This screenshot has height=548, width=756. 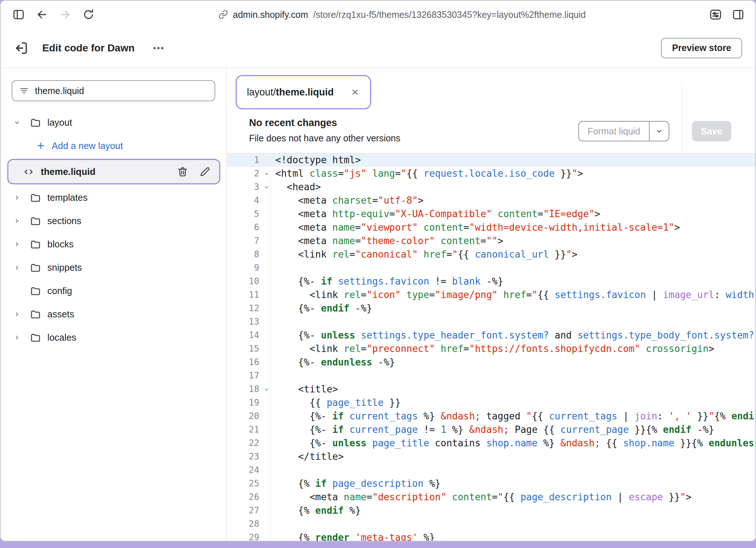 I want to click on sidebar-item-config: config, so click(x=114, y=291).